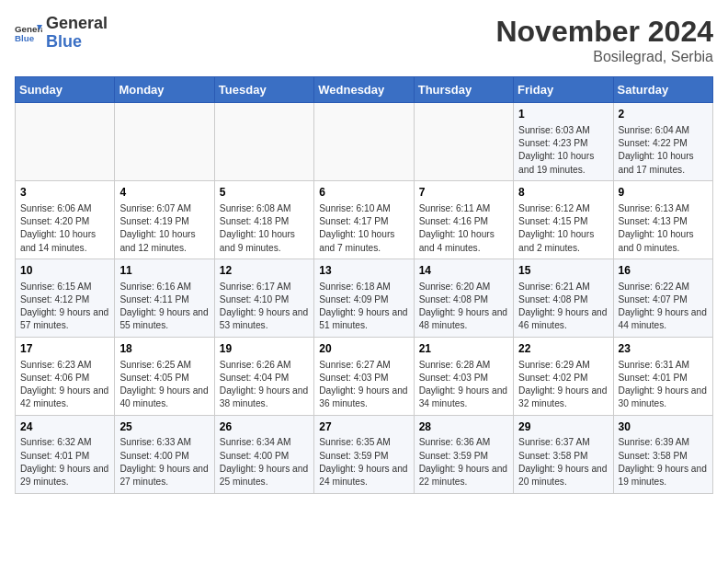 The height and width of the screenshot is (563, 728). I want to click on day-number: 4, so click(164, 193).